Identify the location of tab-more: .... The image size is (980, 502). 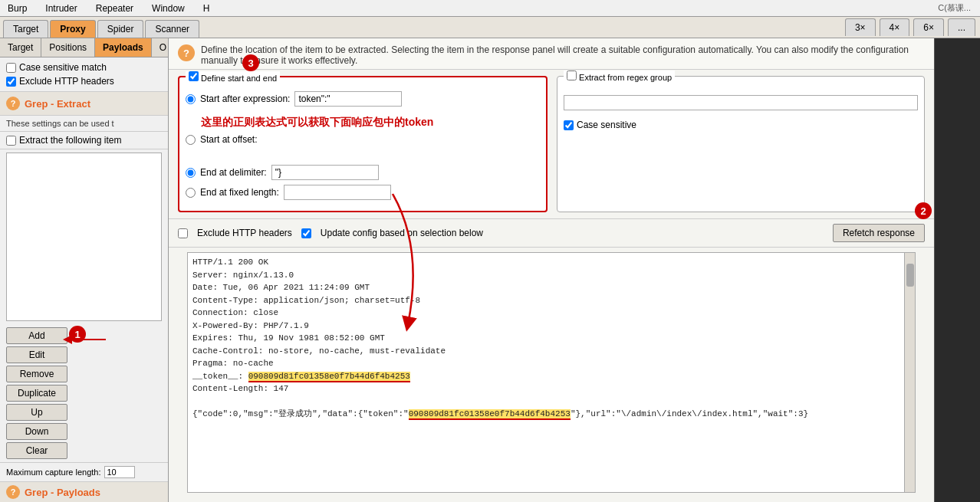
(962, 28).